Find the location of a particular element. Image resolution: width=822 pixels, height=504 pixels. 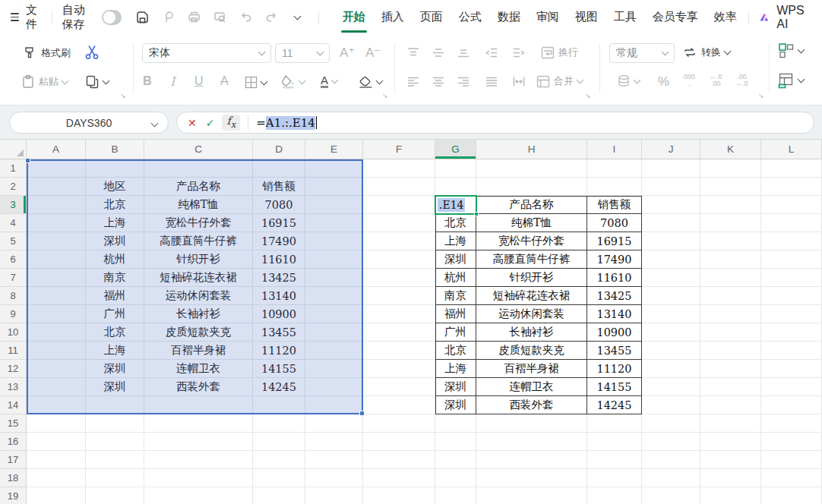

cell-A8 is located at coordinates (56, 296).